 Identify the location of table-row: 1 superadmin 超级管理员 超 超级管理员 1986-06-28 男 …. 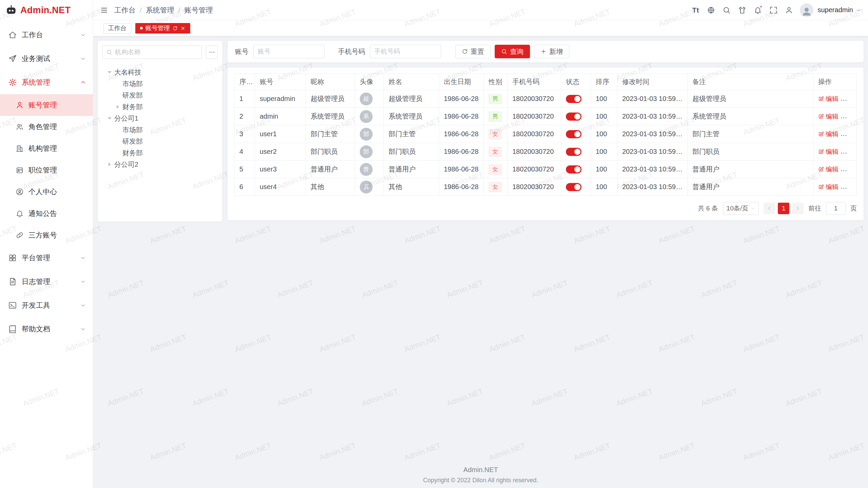
(546, 99).